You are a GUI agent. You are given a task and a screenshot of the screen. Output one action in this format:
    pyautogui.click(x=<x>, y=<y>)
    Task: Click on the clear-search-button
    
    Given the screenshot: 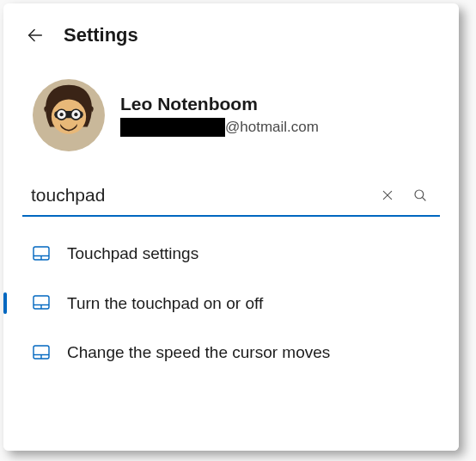 What is the action you would take?
    pyautogui.click(x=388, y=195)
    